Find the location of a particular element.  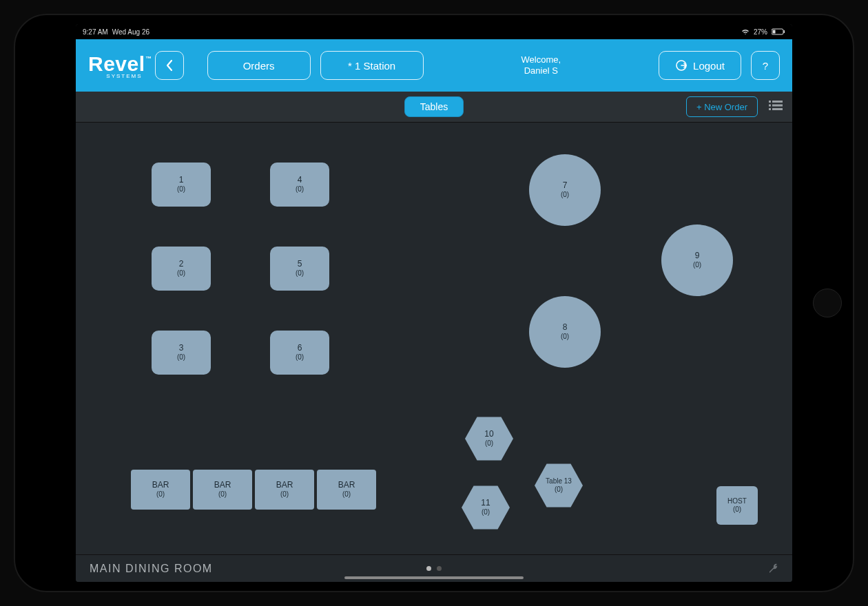

bar-seat-2: BAR (0) is located at coordinates (223, 490).